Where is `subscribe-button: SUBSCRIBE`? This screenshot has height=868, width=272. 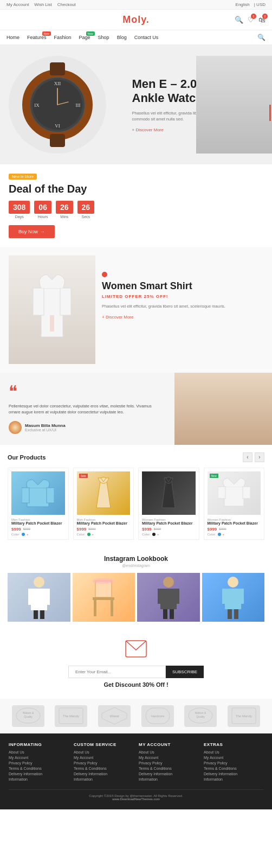
subscribe-button: SUBSCRIBE is located at coordinates (185, 672).